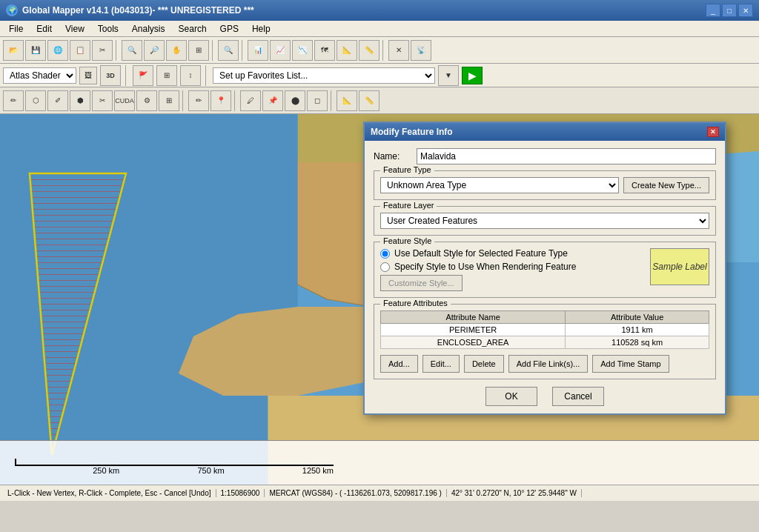 This screenshot has width=759, height=532. Describe the element at coordinates (485, 267) in the screenshot. I see `style-option2-label: Specify Style to Use When Rendering Feat…` at that location.